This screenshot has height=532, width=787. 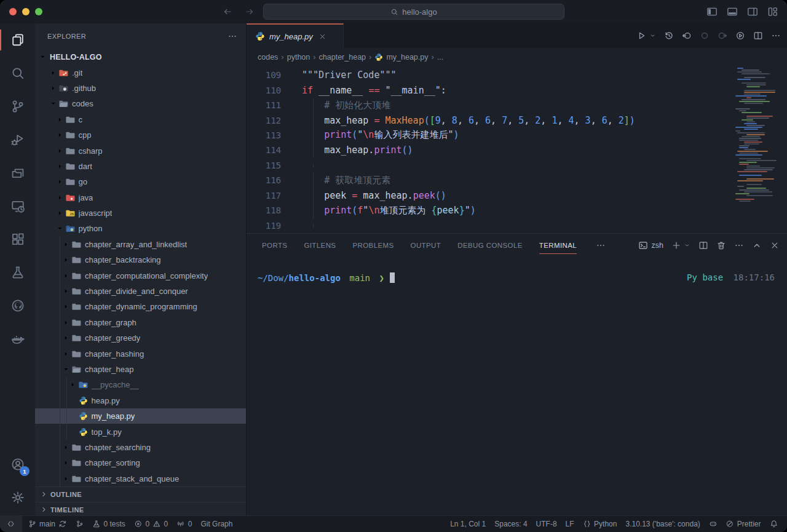 I want to click on minimap, so click(x=759, y=140).